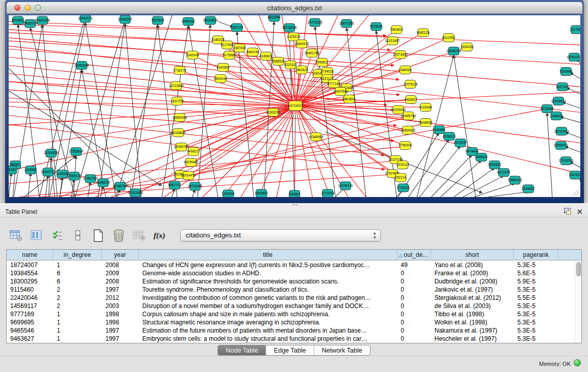 The height and width of the screenshot is (372, 588). What do you see at coordinates (78, 235) in the screenshot?
I see `table-rows-icon` at bounding box center [78, 235].